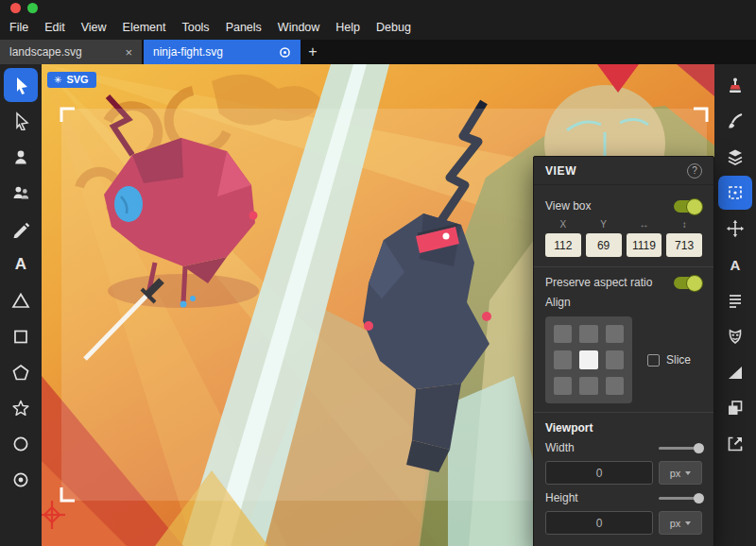 This screenshot has width=756, height=546. Describe the element at coordinates (644, 246) in the screenshot. I see `viewbox-width-input: 1119` at that location.